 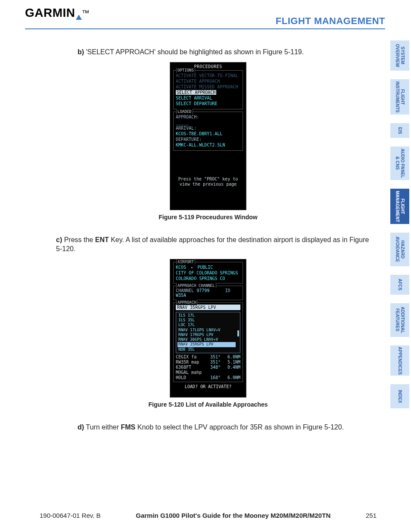 What do you see at coordinates (208, 140) in the screenshot?
I see `loaded-departure-lbl: DEPARTURE:` at bounding box center [208, 140].